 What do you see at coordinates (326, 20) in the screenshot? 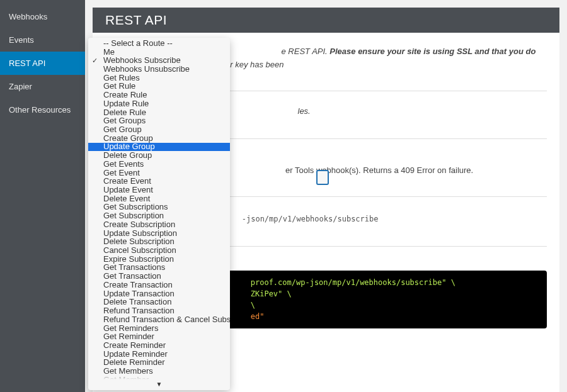
I see `page-title: REST API` at bounding box center [326, 20].